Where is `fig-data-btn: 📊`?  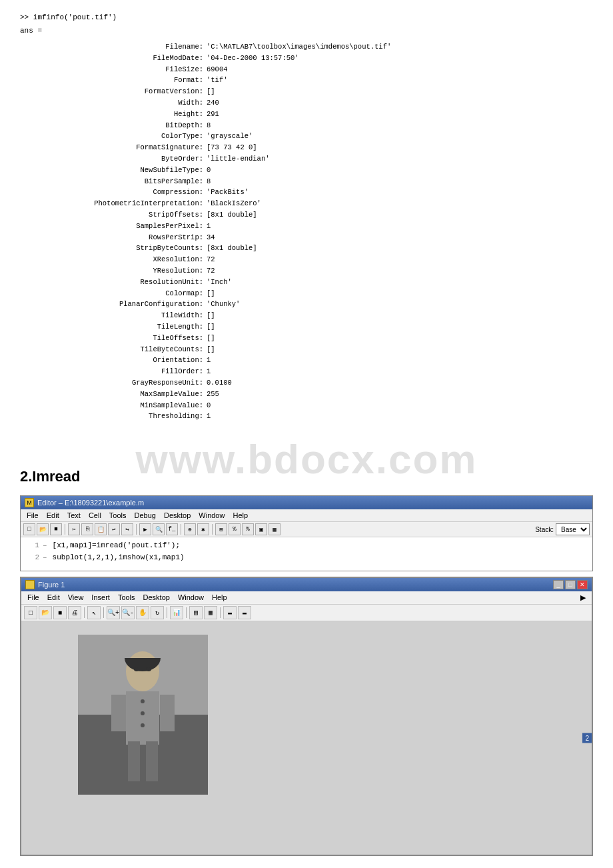 fig-data-btn: 📊 is located at coordinates (177, 613).